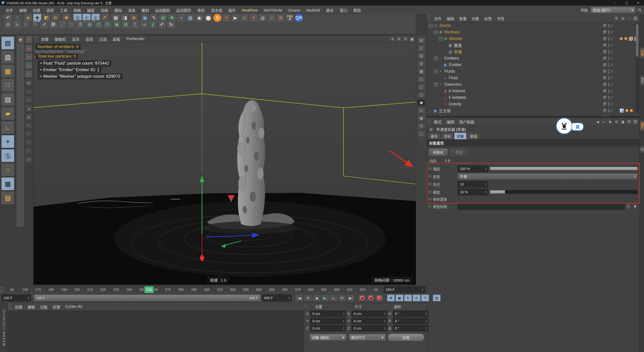 The image size is (644, 352). I want to click on layout-preset-icon-4: ⊞, so click(421, 64).